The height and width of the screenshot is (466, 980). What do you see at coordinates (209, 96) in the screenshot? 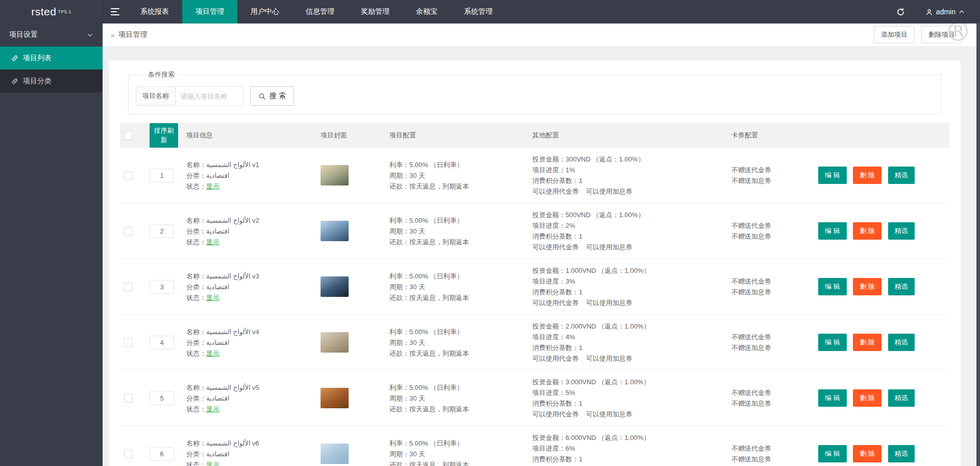
I see `project-name-input` at bounding box center [209, 96].